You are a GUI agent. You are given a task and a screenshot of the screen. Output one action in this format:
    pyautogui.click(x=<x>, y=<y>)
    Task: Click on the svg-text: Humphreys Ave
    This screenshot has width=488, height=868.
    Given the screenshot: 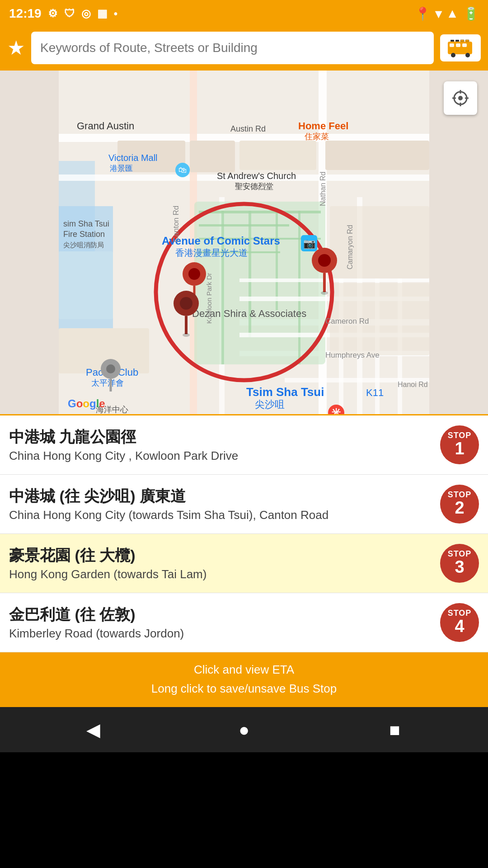 What is the action you would take?
    pyautogui.click(x=352, y=355)
    